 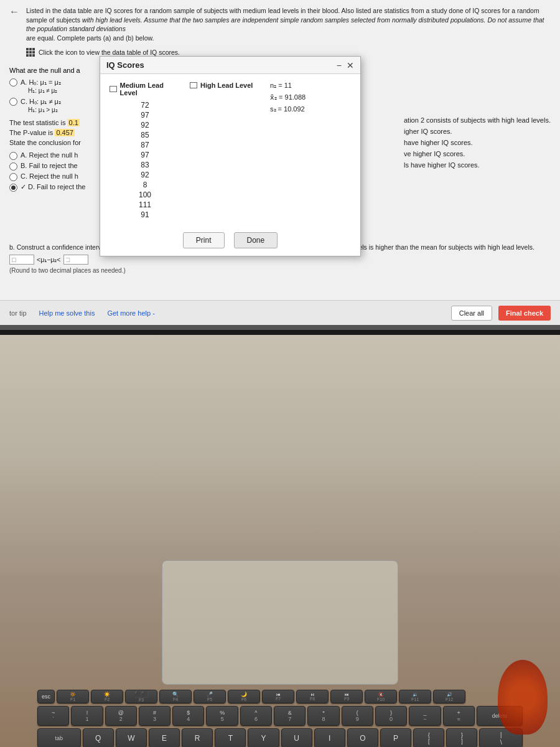 I want to click on key-equal: +=, so click(x=459, y=716).